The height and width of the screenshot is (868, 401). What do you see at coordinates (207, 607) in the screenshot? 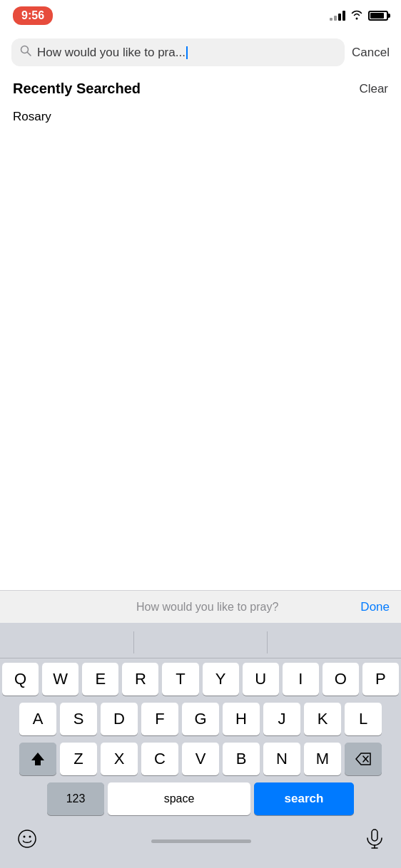
I see `input-placeholder: How would you like to pray?` at bounding box center [207, 607].